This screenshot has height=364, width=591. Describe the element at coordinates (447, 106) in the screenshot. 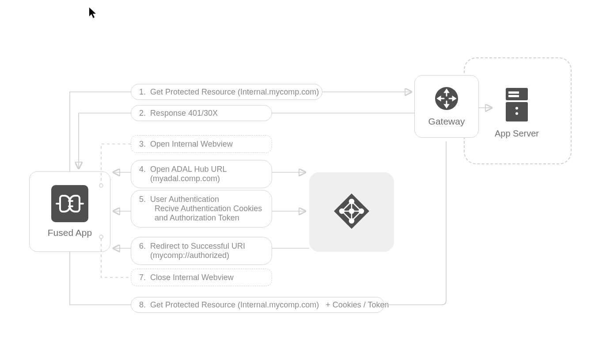

I see `node-gateway: Gateway` at that location.